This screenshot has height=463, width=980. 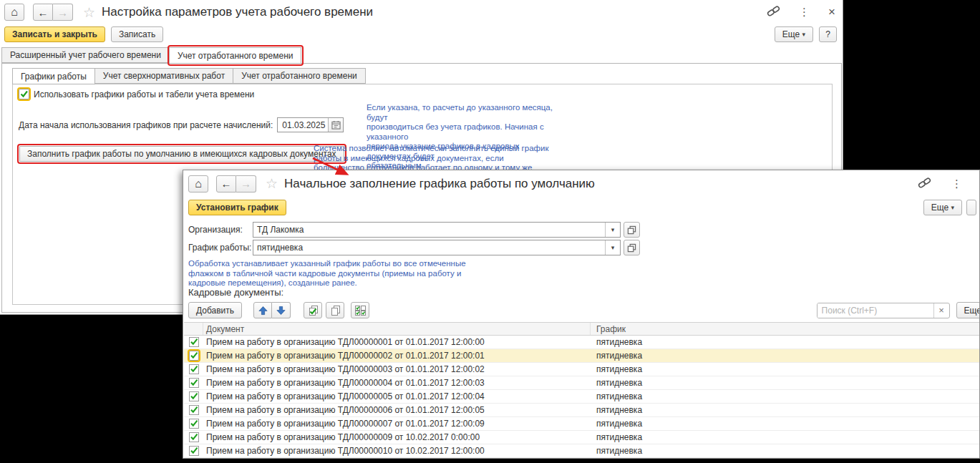 What do you see at coordinates (263, 311) in the screenshot?
I see `move-up-icon` at bounding box center [263, 311].